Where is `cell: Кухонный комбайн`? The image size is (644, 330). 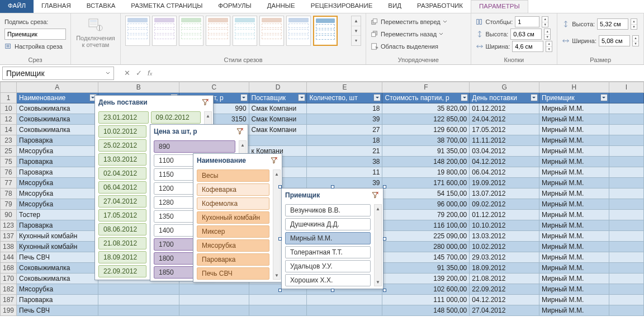 cell: Кухонный комбайн is located at coordinates (57, 236).